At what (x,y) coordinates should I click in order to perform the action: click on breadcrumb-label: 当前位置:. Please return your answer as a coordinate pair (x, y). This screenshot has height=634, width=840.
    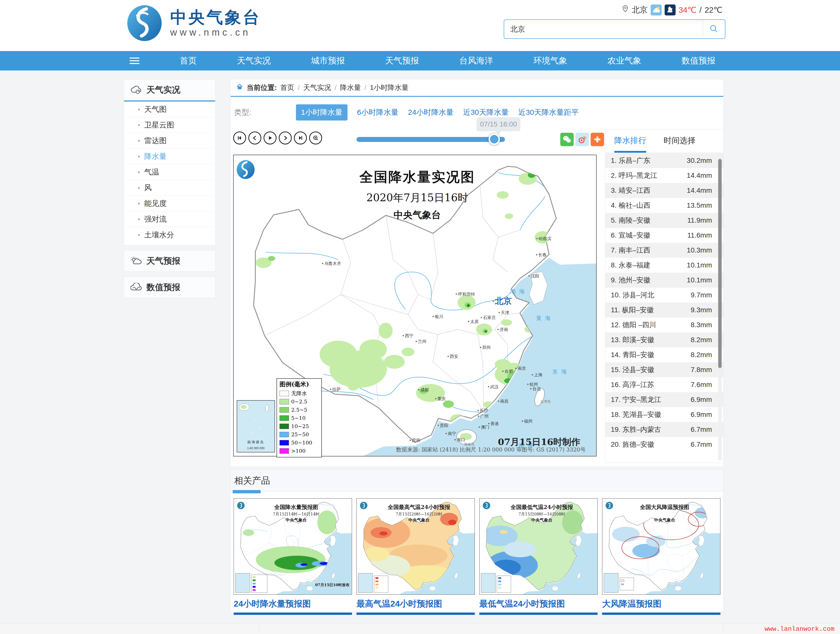
    Looking at the image, I should click on (262, 87).